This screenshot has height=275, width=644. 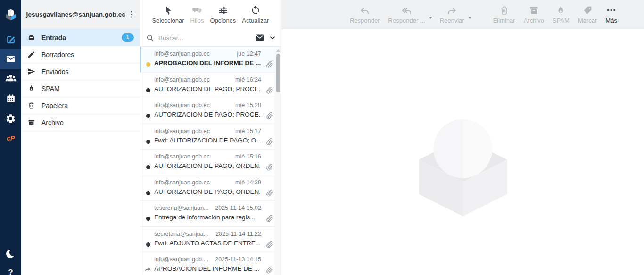 I want to click on flame-icon, so click(x=561, y=10).